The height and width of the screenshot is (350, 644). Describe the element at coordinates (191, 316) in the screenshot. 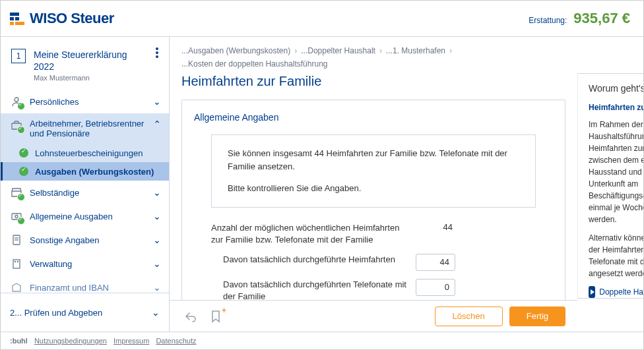

I see `undo-icon` at that location.